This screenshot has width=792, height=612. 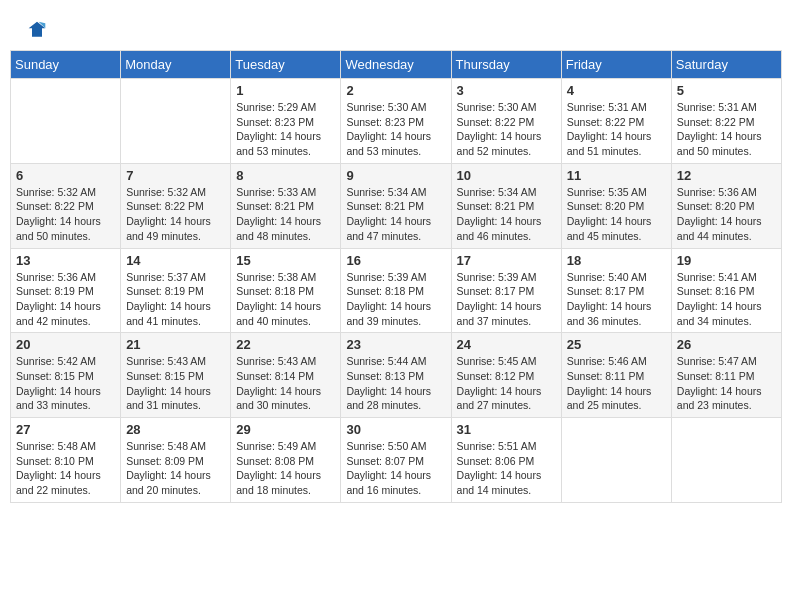 I want to click on day-number: 15, so click(x=286, y=260).